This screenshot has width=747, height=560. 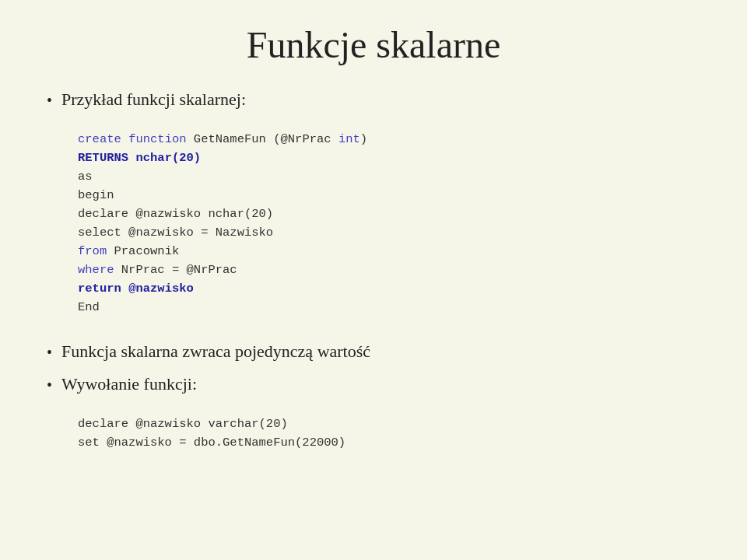 I want to click on code-line-10: End, so click(x=389, y=307).